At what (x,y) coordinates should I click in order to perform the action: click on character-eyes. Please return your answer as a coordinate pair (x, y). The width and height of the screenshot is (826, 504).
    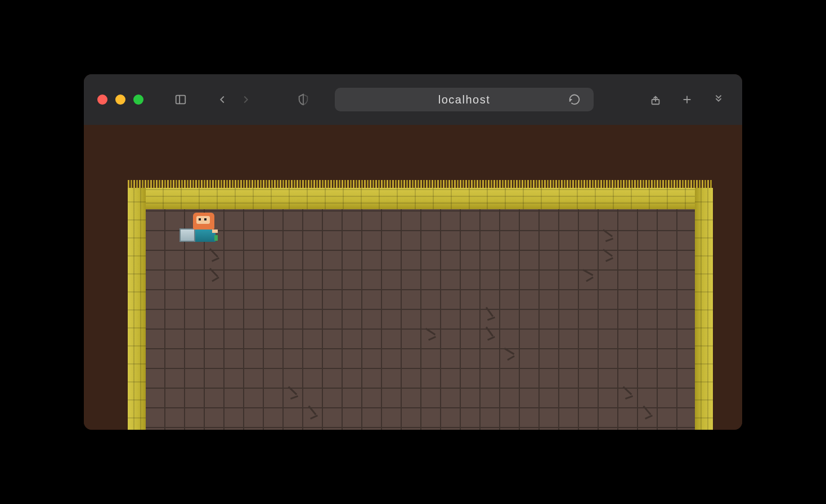
    Looking at the image, I should click on (200, 219).